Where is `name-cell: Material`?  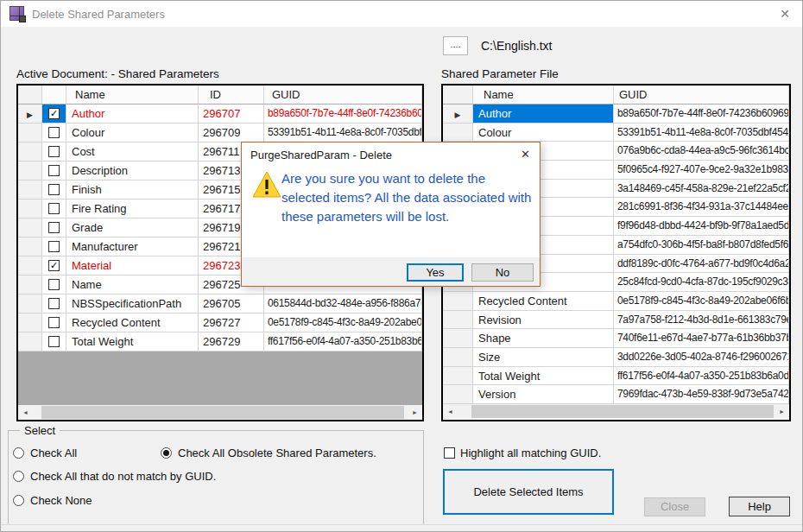
name-cell: Material is located at coordinates (133, 266).